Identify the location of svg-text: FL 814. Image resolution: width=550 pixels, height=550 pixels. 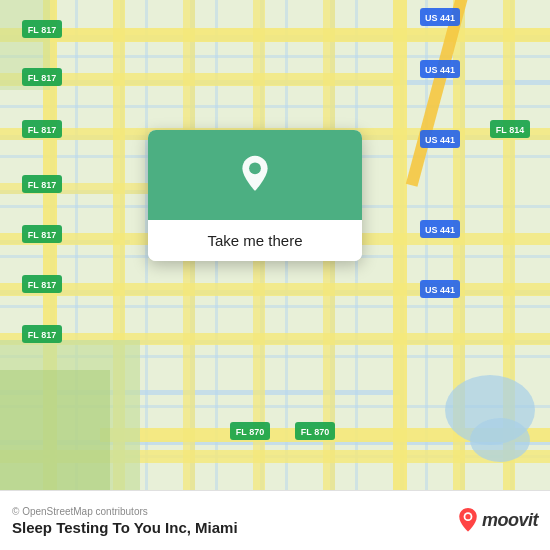
(510, 130).